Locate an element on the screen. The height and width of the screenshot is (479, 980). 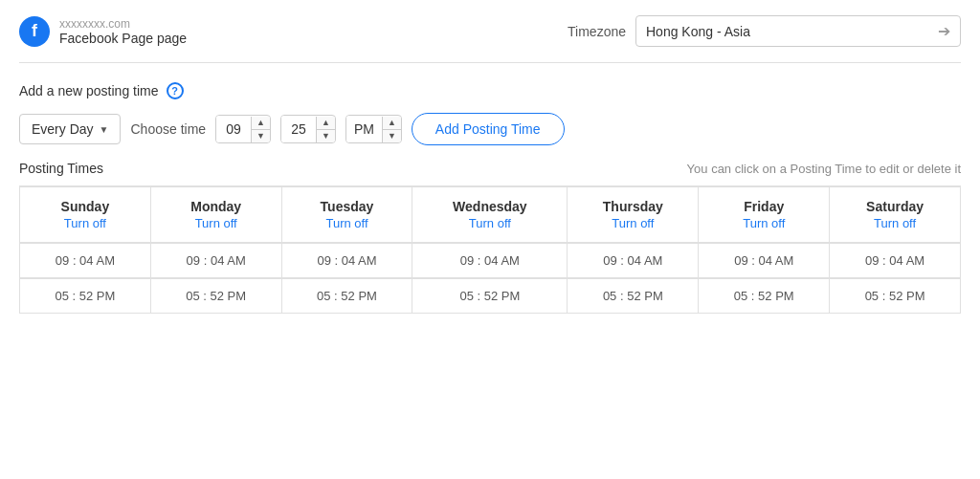
chevron-down-icon: ▼ is located at coordinates (104, 130).